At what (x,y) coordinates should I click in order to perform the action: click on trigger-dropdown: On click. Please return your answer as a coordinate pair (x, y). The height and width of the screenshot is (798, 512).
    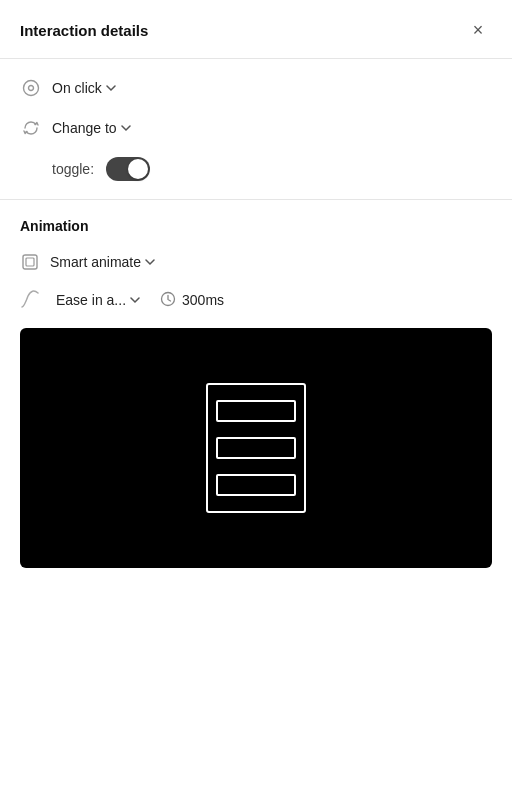
    Looking at the image, I should click on (84, 88).